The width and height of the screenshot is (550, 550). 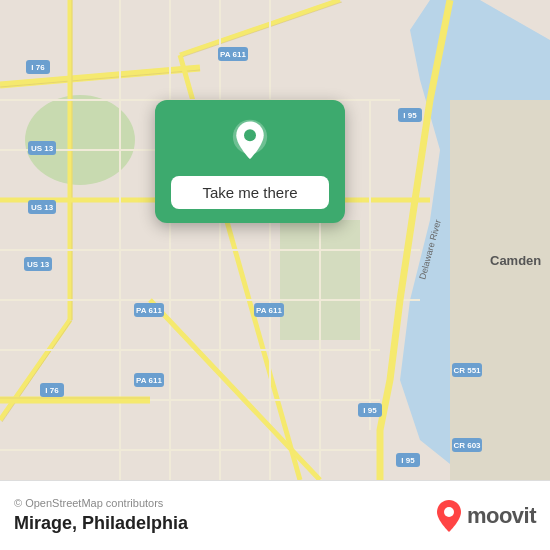 What do you see at coordinates (467, 446) in the screenshot?
I see `svg-text: CR 603` at bounding box center [467, 446].